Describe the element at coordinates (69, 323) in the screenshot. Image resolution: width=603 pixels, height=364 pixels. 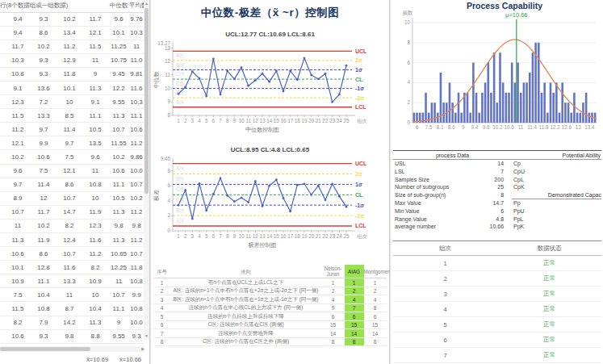
I see `table-cell: 14.2` at that location.